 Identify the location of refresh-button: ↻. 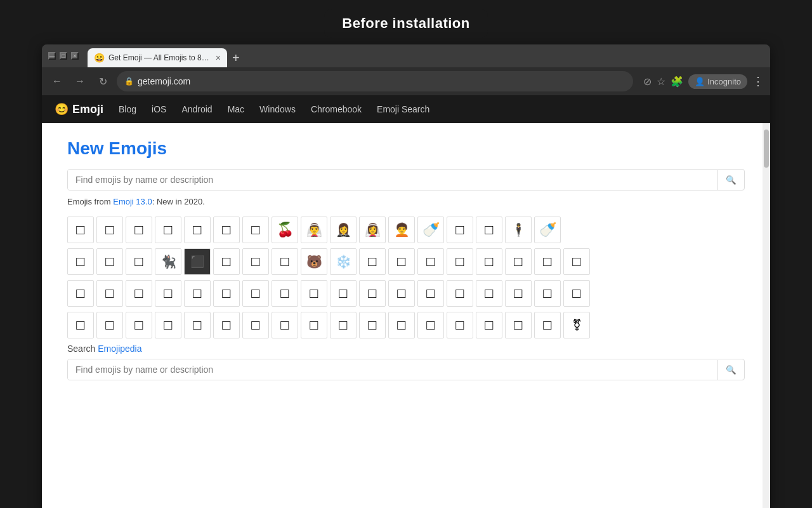
(103, 81).